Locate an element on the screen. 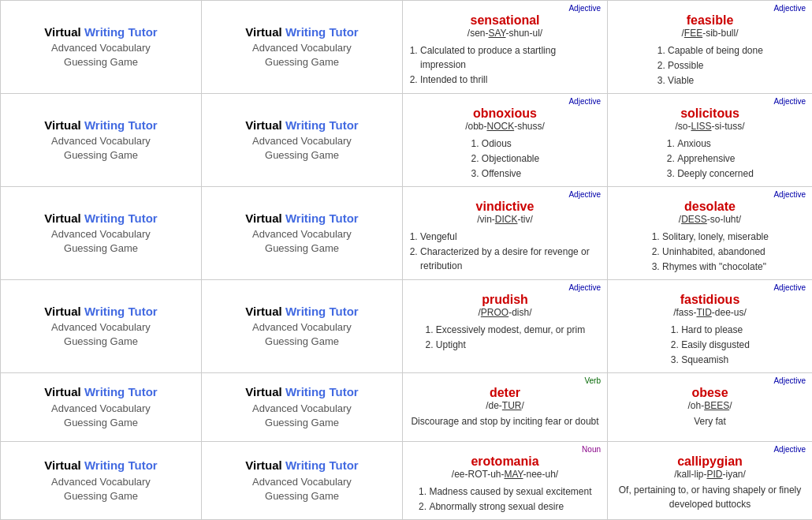 This screenshot has height=520, width=812. definition-item: Calculated to produce a startling impres… is located at coordinates (511, 58).